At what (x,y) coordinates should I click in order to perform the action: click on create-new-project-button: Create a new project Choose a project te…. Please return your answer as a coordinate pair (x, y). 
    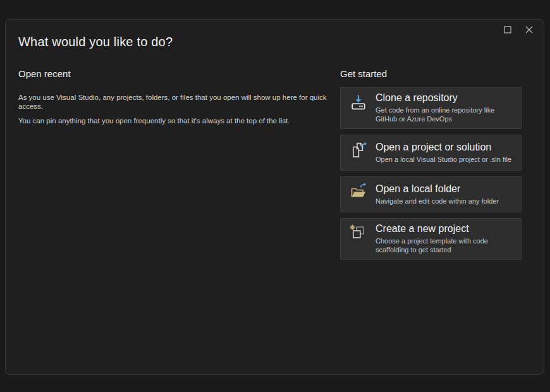
    Looking at the image, I should click on (431, 239).